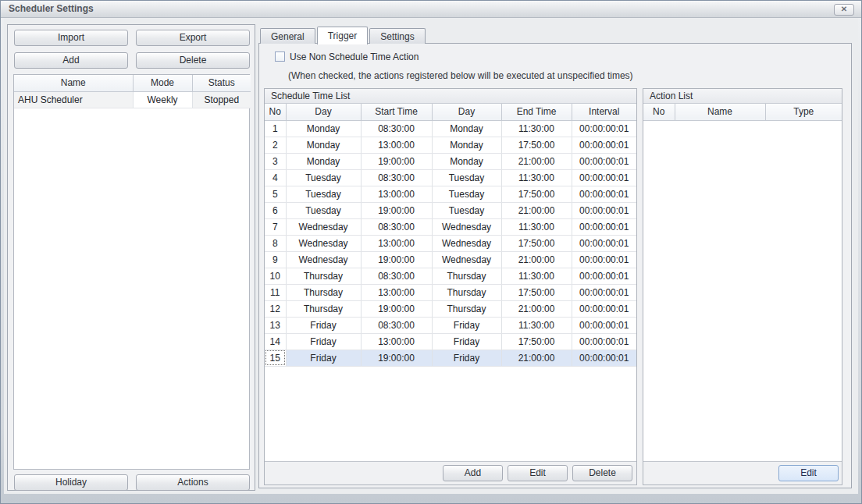 This screenshot has width=862, height=504. What do you see at coordinates (275, 161) in the screenshot?
I see `schedule-cell: 3` at bounding box center [275, 161].